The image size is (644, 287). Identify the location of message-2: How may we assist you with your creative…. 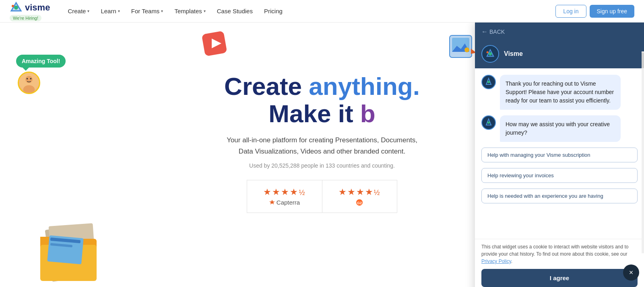
(560, 129).